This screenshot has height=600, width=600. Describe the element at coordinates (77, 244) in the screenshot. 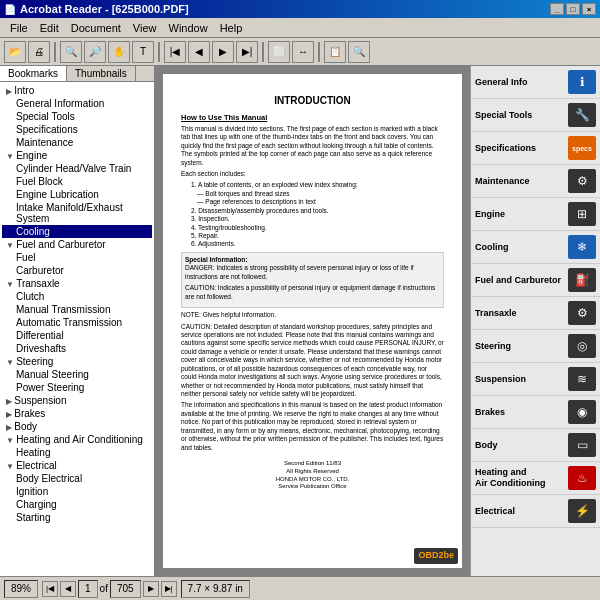

I see `bookmark-item: ▼ Fuel and Carburetor` at that location.